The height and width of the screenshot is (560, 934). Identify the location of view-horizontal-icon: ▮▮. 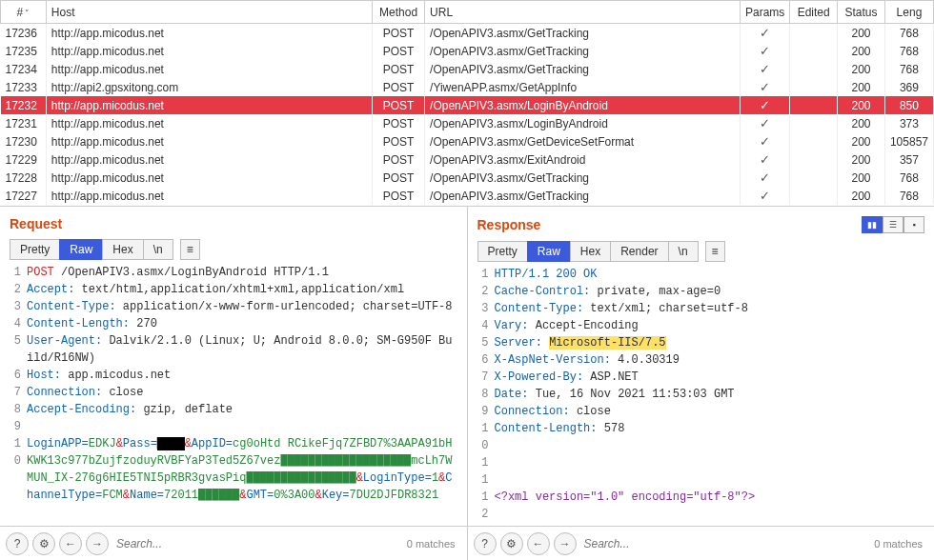
(872, 225).